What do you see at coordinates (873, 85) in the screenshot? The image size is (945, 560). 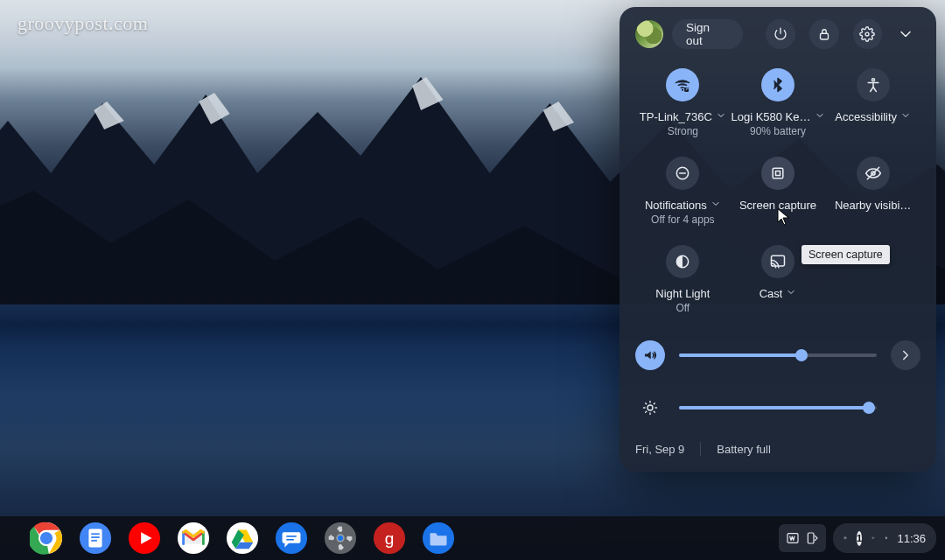 I see `accessibility-icon` at bounding box center [873, 85].